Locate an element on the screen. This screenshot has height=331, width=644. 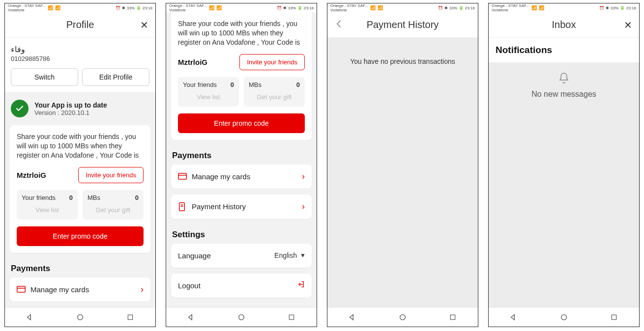
battery-icon: 🔋 is located at coordinates (461, 8).